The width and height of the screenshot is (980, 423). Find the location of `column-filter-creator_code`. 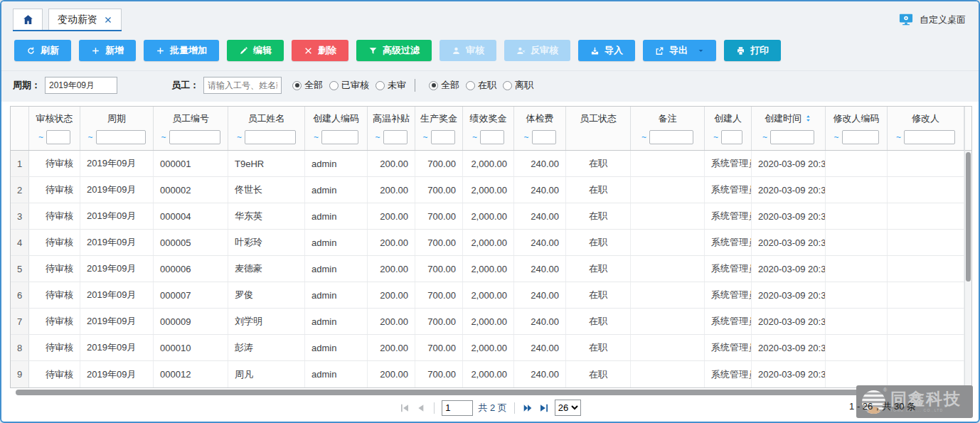

column-filter-creator_code is located at coordinates (340, 137).